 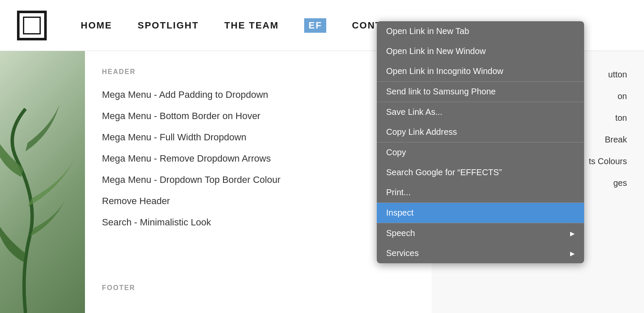 I want to click on ctx-open-incognito: Open Link in Incognito Window, so click(x=480, y=71).